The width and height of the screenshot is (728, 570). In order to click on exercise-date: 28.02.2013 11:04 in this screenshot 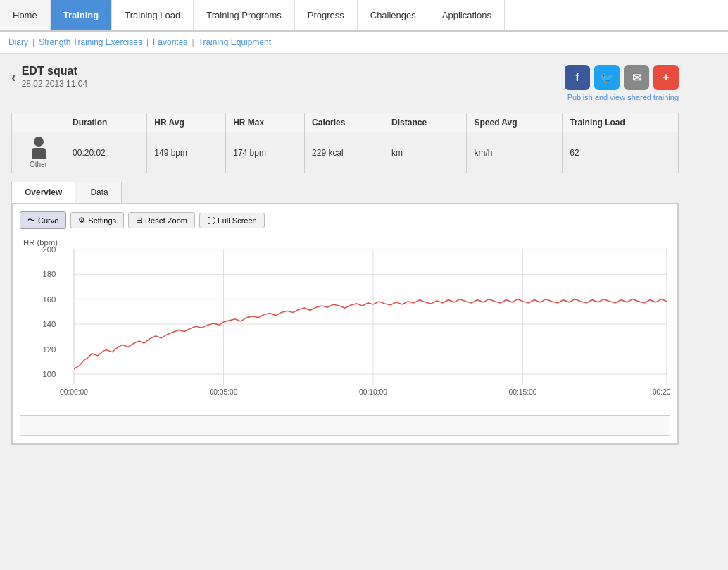, I will do `click(55, 84)`.